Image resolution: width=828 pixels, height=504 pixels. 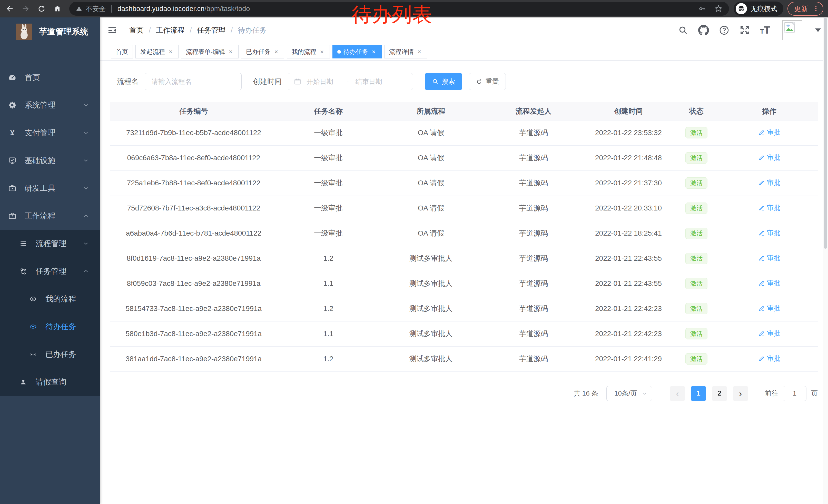 What do you see at coordinates (406, 52) in the screenshot?
I see `tab: 流程详情 ×` at bounding box center [406, 52].